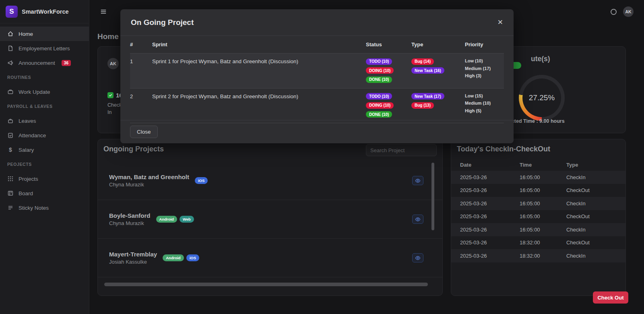 The image size is (644, 314). What do you see at coordinates (45, 12) in the screenshot?
I see `brand-name: SmartWorkForce` at bounding box center [45, 12].